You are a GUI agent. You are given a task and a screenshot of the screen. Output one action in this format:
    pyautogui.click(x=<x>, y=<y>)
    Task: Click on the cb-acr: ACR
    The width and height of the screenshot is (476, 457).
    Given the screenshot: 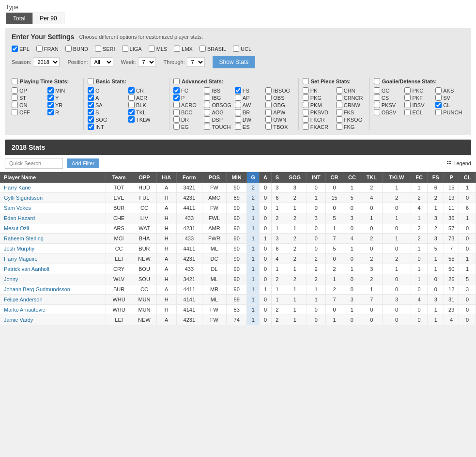 What is the action you would take?
    pyautogui.click(x=147, y=98)
    